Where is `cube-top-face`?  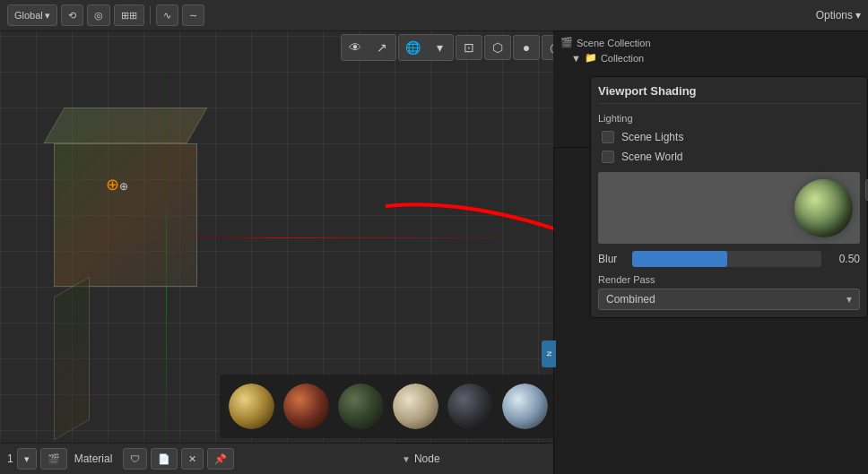 cube-top-face is located at coordinates (126, 125).